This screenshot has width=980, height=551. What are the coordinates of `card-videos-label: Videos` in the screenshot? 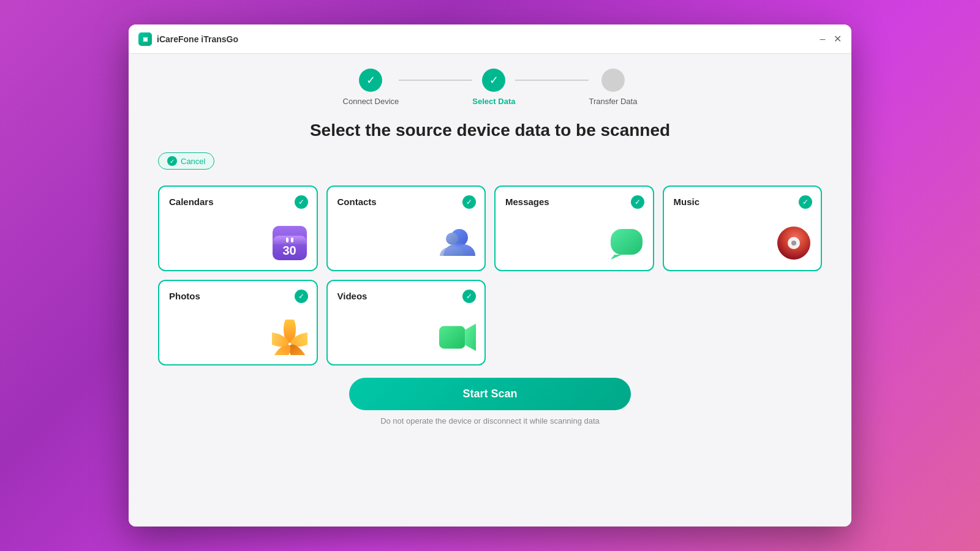 It's located at (407, 296).